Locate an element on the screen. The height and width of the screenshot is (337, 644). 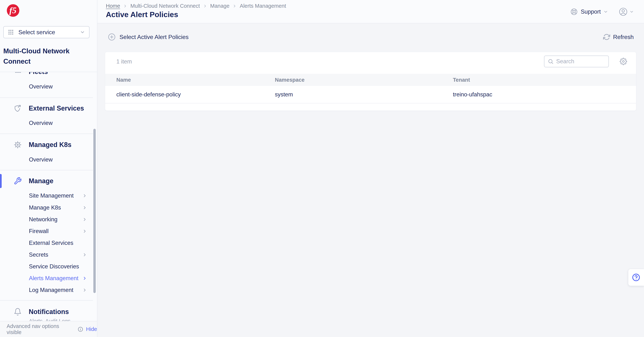
sidebar-section-label: Manage is located at coordinates (41, 181).